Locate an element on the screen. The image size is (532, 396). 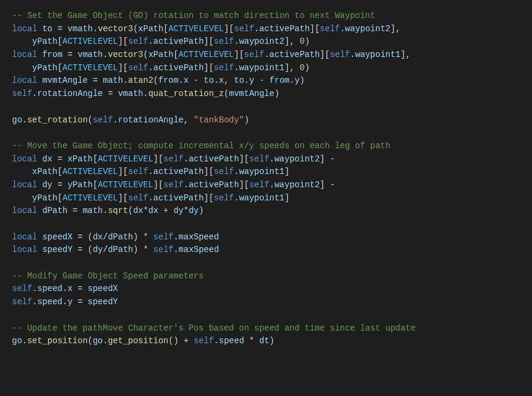
code-line: local speedY = (dy/dPath) * self.maxSpee… is located at coordinates (266, 250).